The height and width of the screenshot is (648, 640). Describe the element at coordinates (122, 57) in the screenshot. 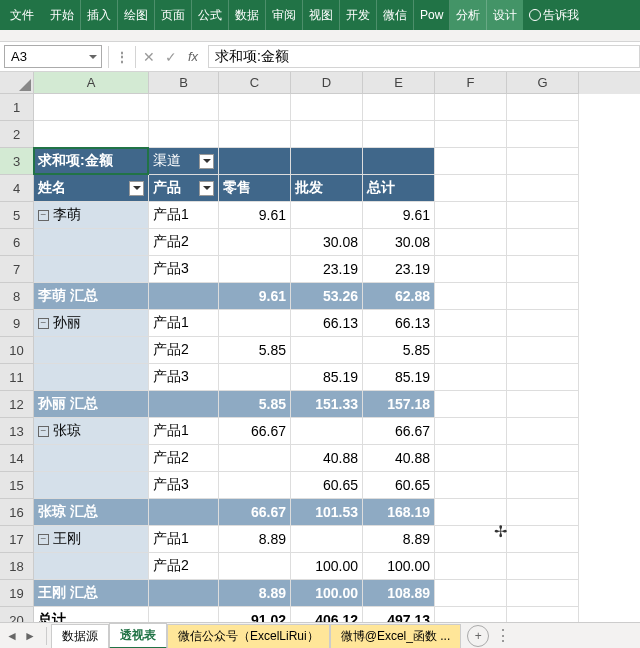

I see `namebox-menu-icon: ⋮` at that location.